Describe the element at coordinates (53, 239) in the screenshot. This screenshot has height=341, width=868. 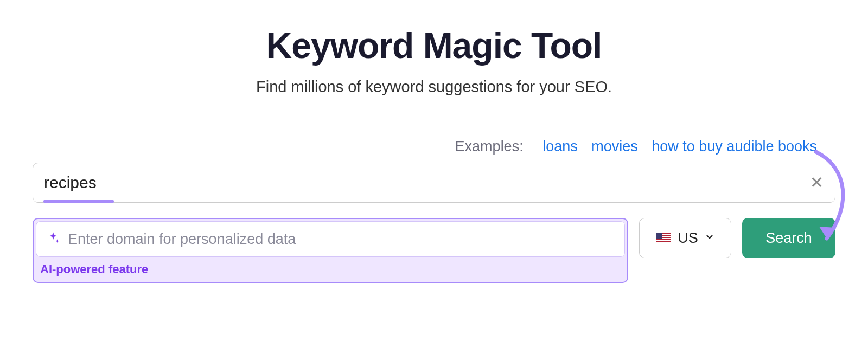
I see `sparkle-icon` at that location.